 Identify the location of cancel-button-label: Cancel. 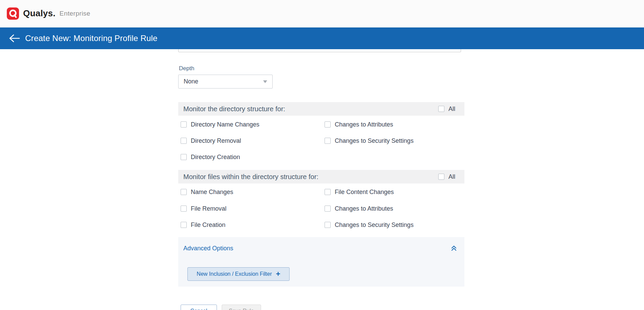
(199, 309).